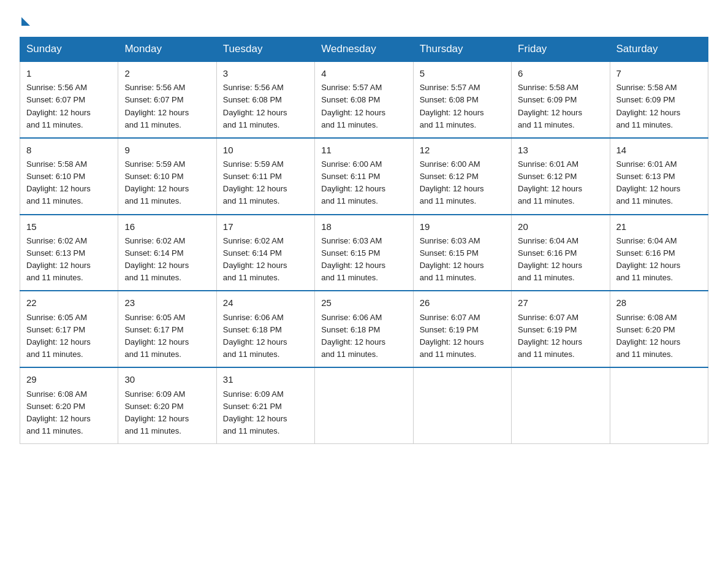  Describe the element at coordinates (26, 21) in the screenshot. I see `logo-triangle-icon` at that location.